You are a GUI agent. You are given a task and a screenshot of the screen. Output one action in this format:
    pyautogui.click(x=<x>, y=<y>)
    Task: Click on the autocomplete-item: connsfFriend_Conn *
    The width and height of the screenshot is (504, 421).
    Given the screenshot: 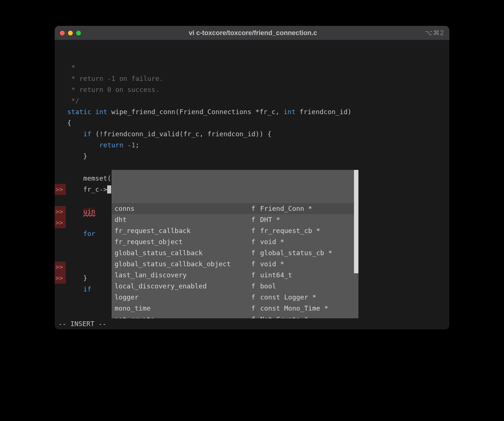 What is the action you would take?
    pyautogui.click(x=235, y=209)
    